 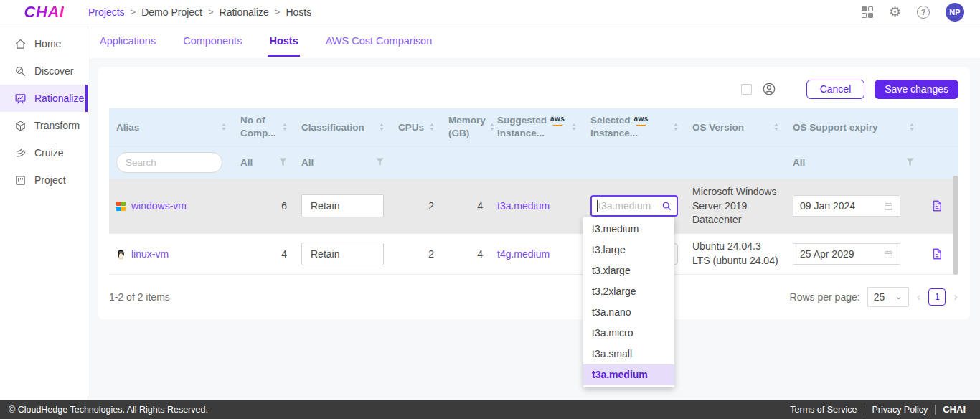 What do you see at coordinates (628, 230) in the screenshot?
I see `dropdown-option: t3.medium` at bounding box center [628, 230].